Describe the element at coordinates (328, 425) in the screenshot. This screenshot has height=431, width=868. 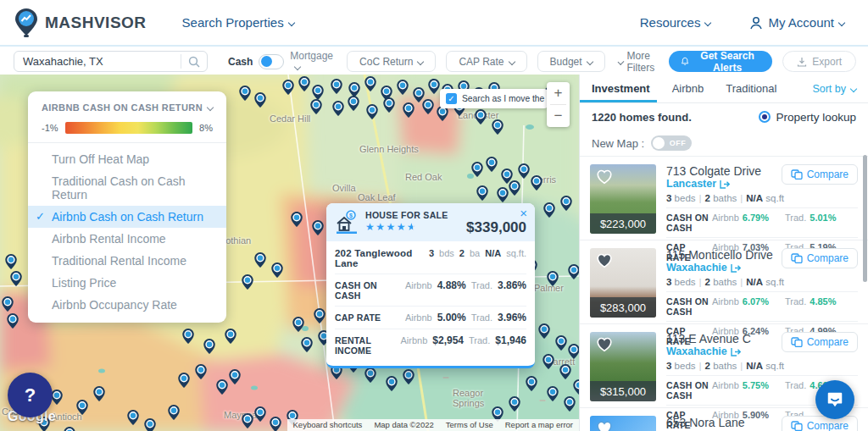
I see `keyboard-shortcuts-link: Keyboard shortcuts` at that location.